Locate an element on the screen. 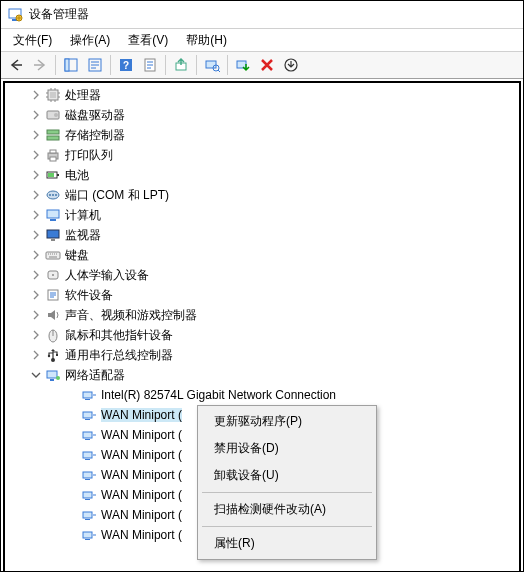  update-driver-button is located at coordinates (181, 65).